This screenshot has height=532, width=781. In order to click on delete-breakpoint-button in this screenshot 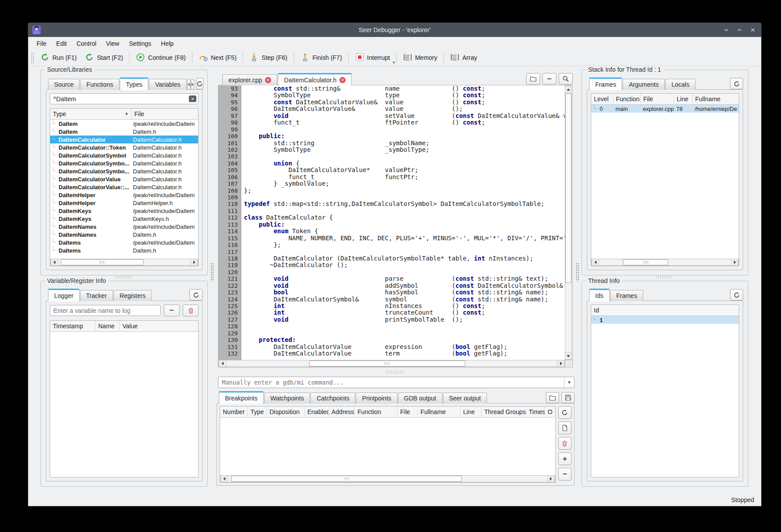, I will do `click(565, 444)`.